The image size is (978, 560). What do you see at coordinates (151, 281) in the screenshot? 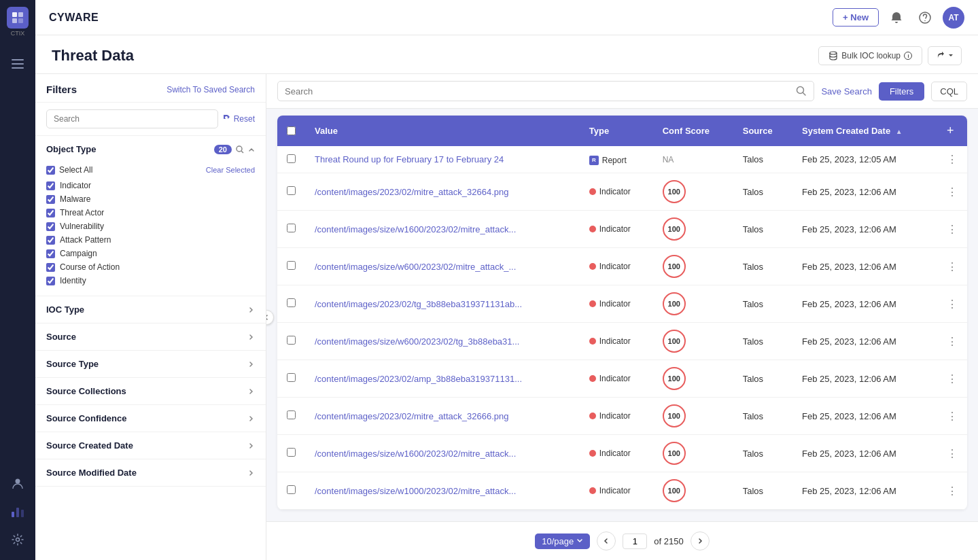
I see `filter-item-identity: Identity` at bounding box center [151, 281].